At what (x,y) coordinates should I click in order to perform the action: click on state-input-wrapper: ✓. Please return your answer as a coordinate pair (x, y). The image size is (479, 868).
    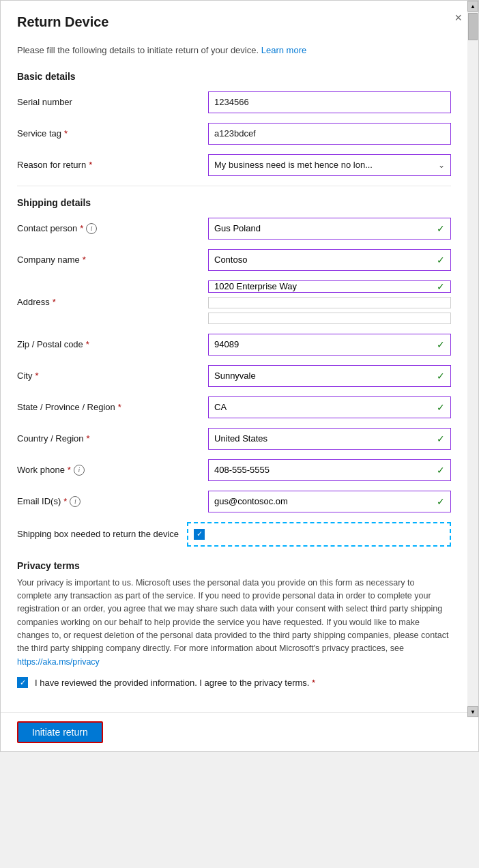
    Looking at the image, I should click on (330, 407).